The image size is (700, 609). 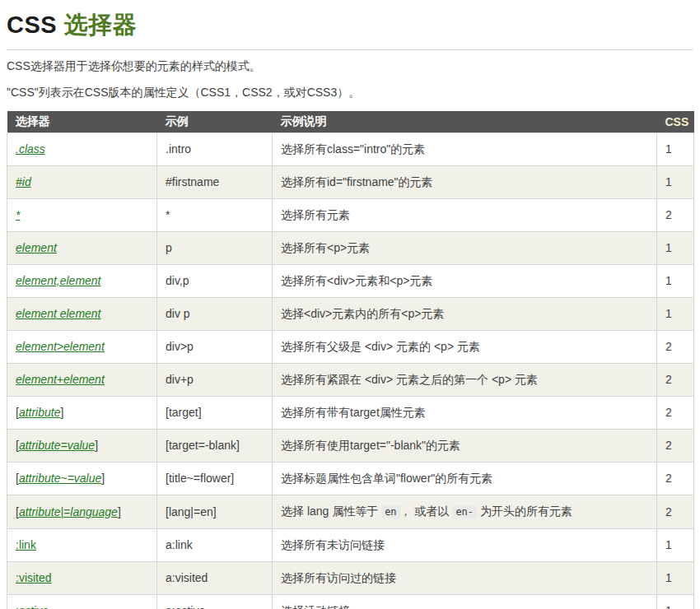 What do you see at coordinates (215, 413) in the screenshot?
I see `example-cell: [target]` at bounding box center [215, 413].